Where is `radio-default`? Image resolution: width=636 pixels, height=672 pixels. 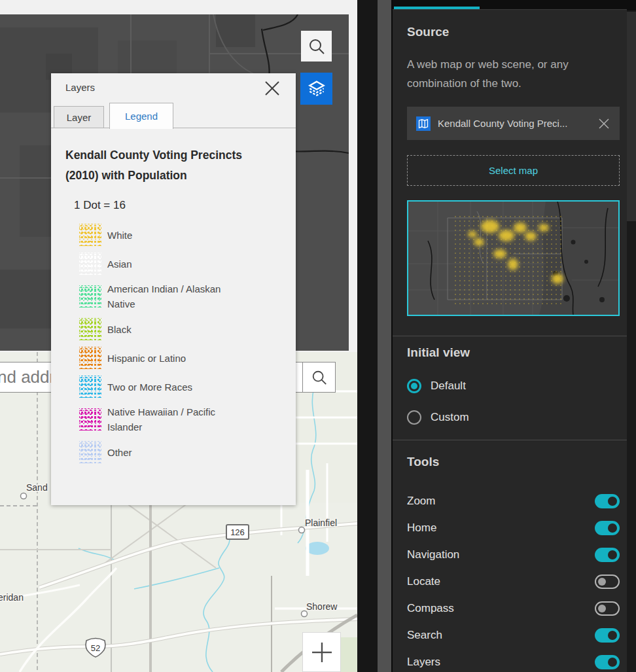 radio-default is located at coordinates (414, 386).